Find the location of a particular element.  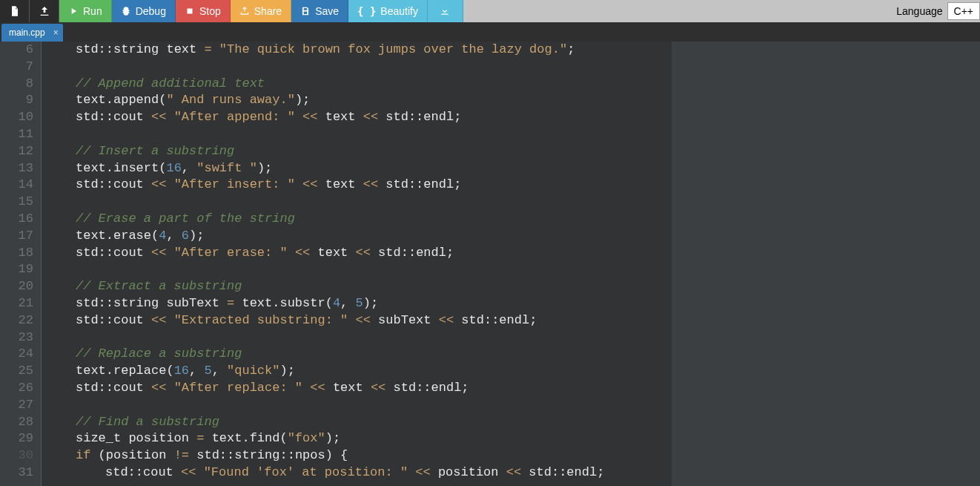

code-line: text.append(" And runs away."); is located at coordinates (513, 101).